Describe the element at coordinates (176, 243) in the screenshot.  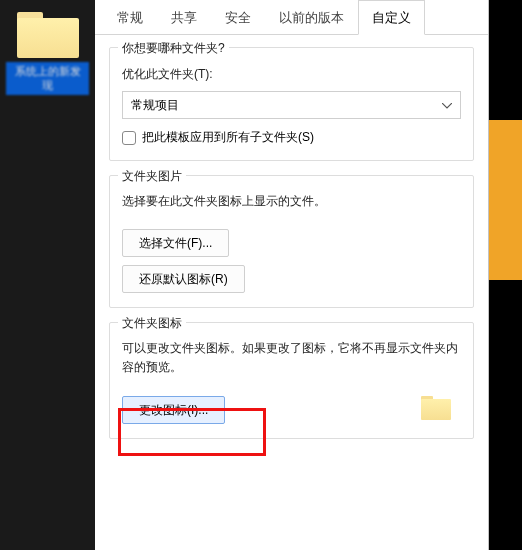
I see `choose-file-button: 选择文件(F)...` at that location.